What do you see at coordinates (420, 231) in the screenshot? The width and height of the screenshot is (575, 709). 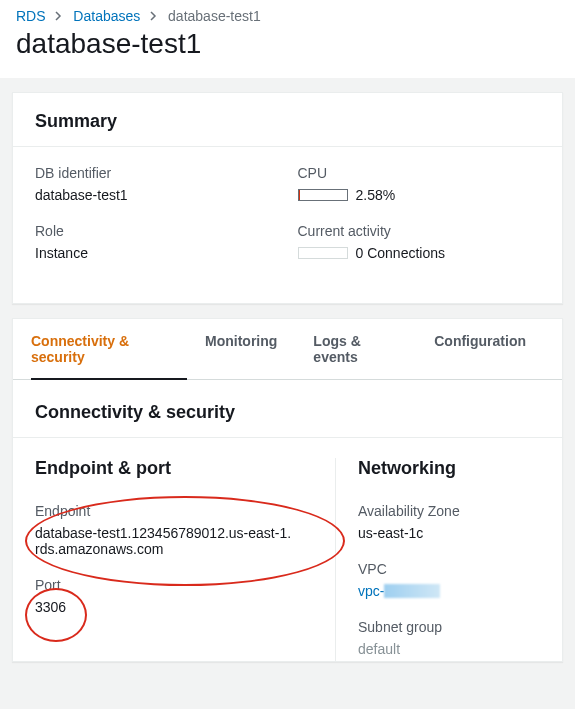 I see `current-activity-label: Current activity` at bounding box center [420, 231].